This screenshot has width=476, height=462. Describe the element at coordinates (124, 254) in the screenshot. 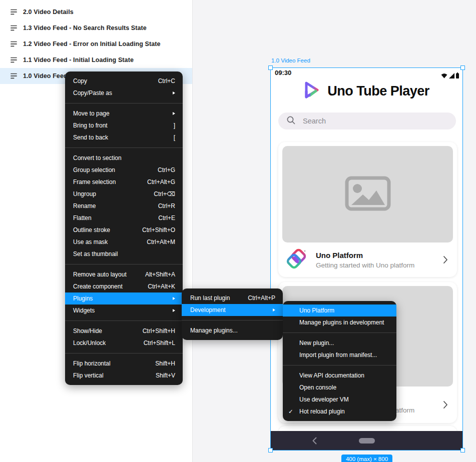

I see `menu-item-set-as-thumbnail: Set as thumbnail` at that location.